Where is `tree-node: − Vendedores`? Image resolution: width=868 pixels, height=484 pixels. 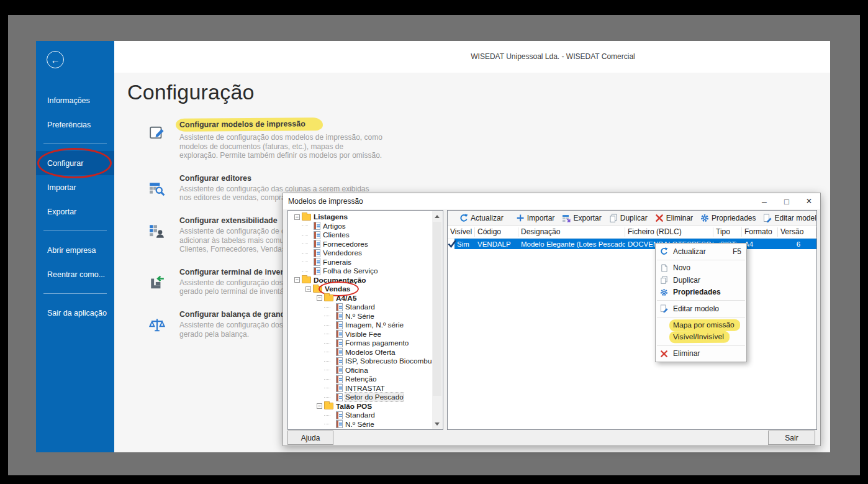 tree-node: − Vendedores is located at coordinates (360, 253).